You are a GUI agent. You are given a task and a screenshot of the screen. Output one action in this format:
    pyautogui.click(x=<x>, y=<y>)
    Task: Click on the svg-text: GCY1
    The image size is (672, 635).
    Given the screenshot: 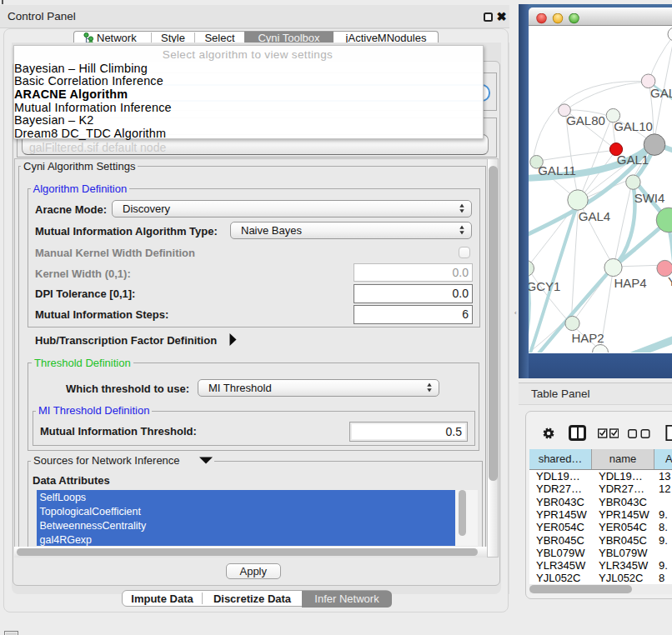 What is the action you would take?
    pyautogui.click(x=544, y=287)
    